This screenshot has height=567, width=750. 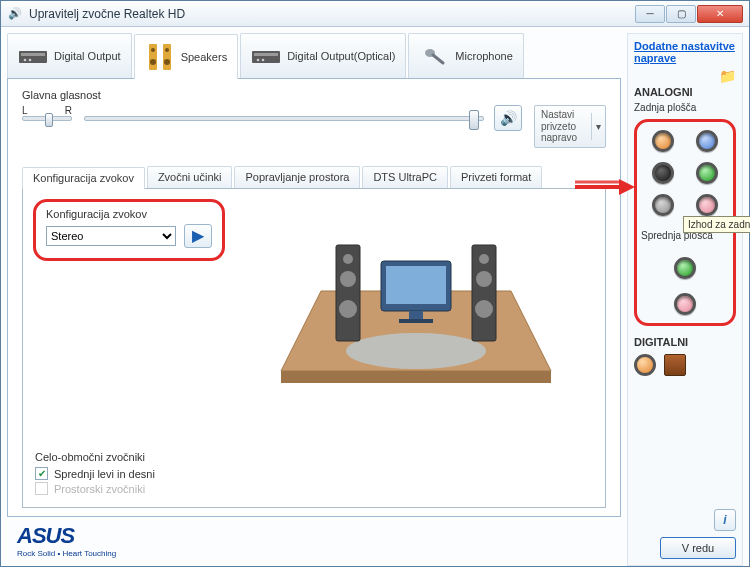 I want to click on speaker-config-label: Konfiguracija zvokov, so click(x=129, y=214).